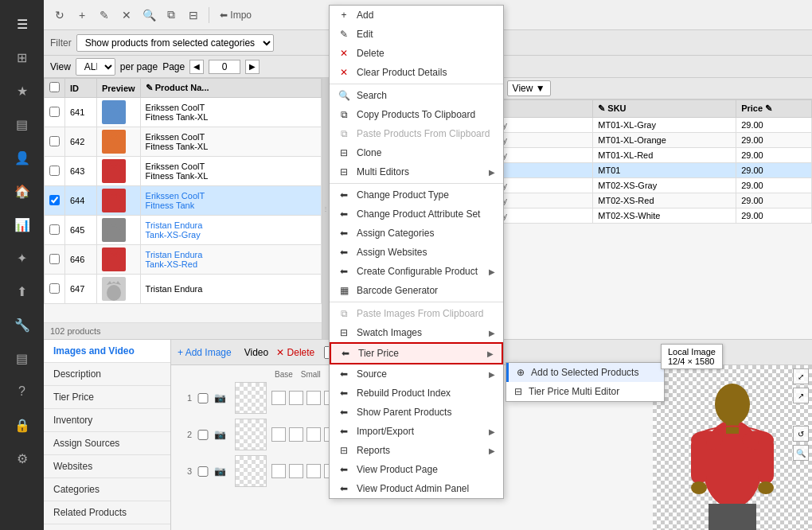  What do you see at coordinates (416, 353) in the screenshot?
I see `menu-item-tier-price: ⬅ Tier Price ▶` at bounding box center [416, 353].